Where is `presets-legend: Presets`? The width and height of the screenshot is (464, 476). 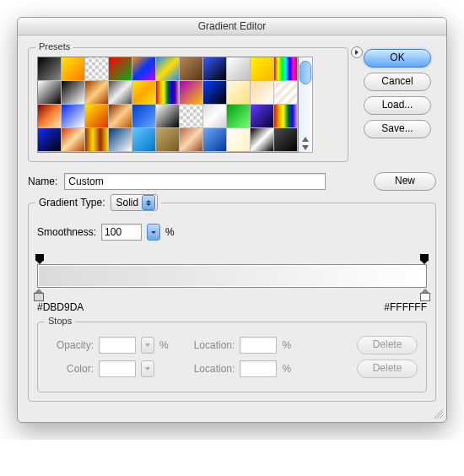
presets-legend: Presets is located at coordinates (54, 46).